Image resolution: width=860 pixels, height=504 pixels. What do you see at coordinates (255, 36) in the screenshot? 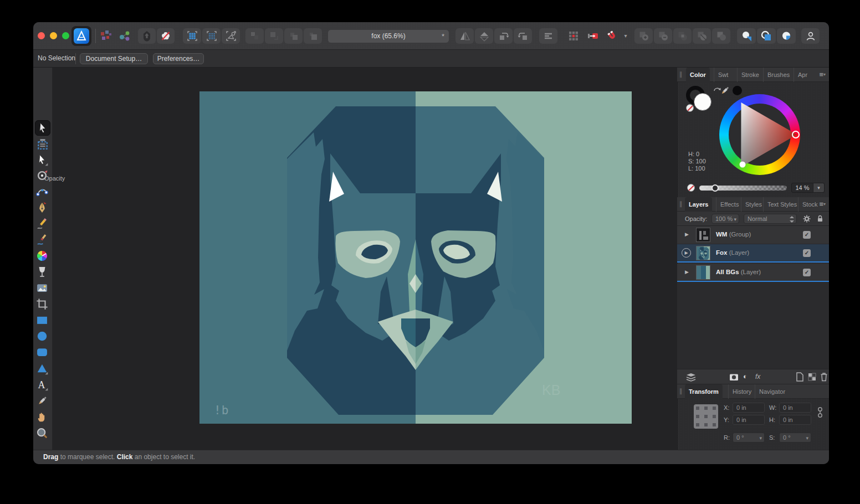
I see `arrange-front-button` at bounding box center [255, 36].